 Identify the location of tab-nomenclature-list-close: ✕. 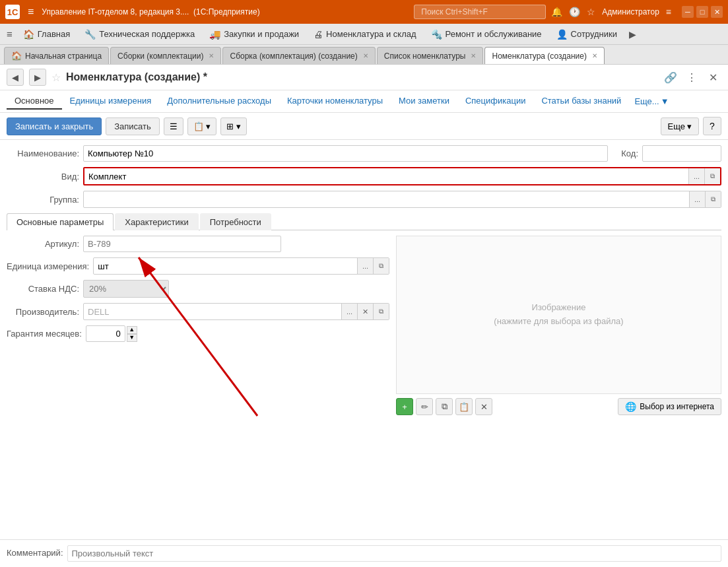
(473, 55).